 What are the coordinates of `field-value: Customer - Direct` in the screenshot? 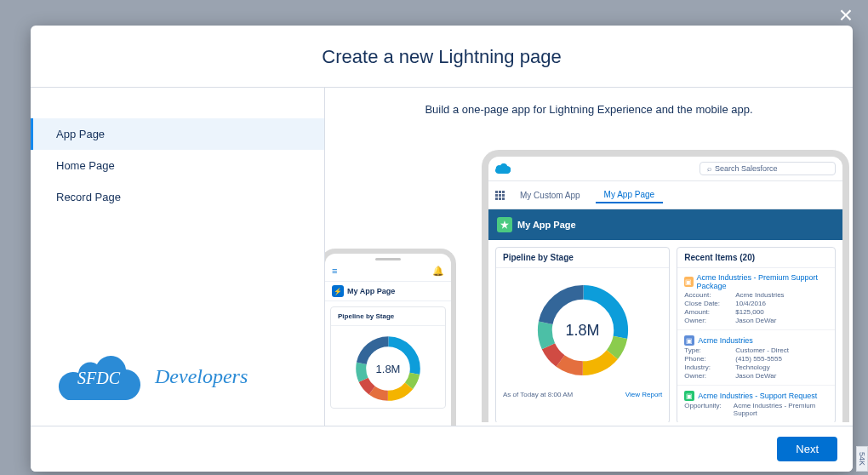 It's located at (762, 351).